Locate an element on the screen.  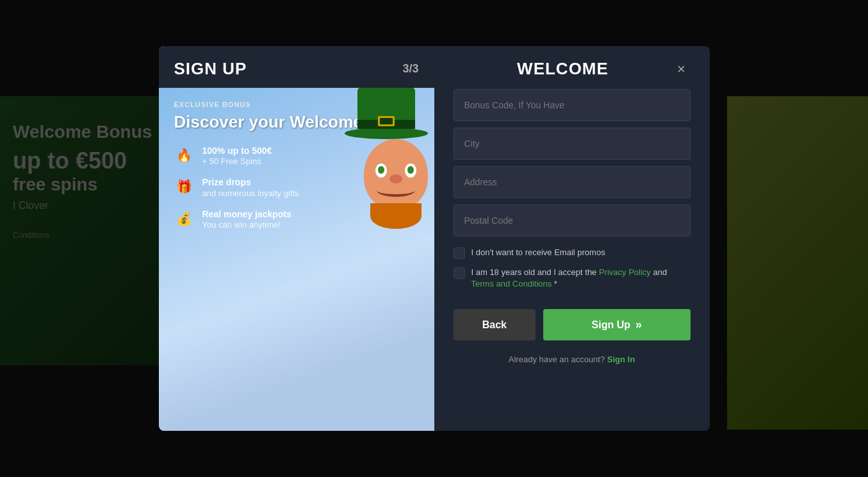
age-accept-prefix: I am 18 years old and I accept the is located at coordinates (536, 272).